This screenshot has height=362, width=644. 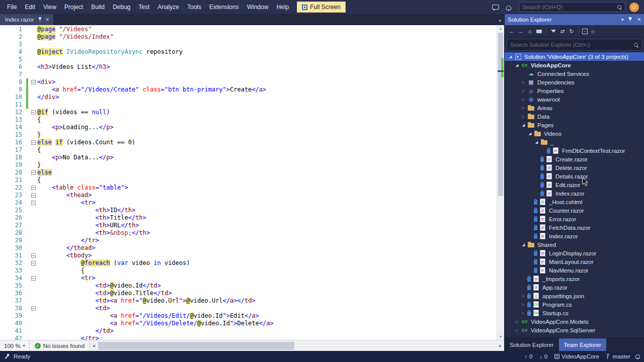 I want to click on filter-icon, so click(x=553, y=31).